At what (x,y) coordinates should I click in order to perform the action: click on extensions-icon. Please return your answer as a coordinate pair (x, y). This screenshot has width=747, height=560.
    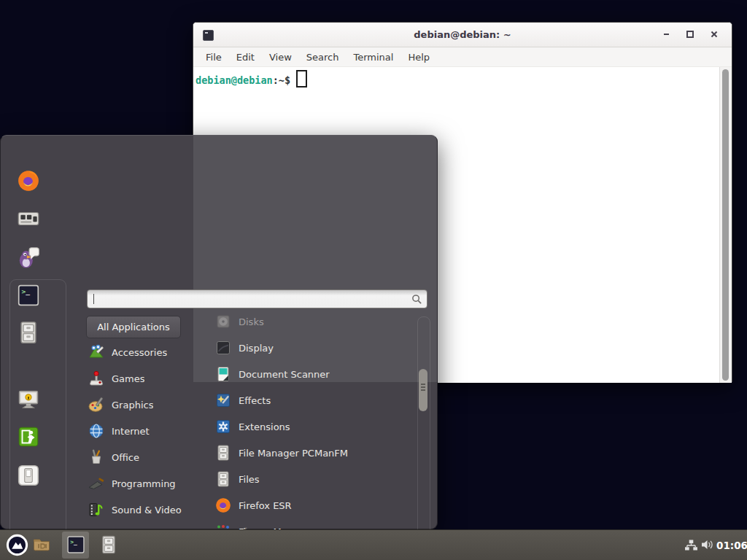
    Looking at the image, I should click on (223, 427).